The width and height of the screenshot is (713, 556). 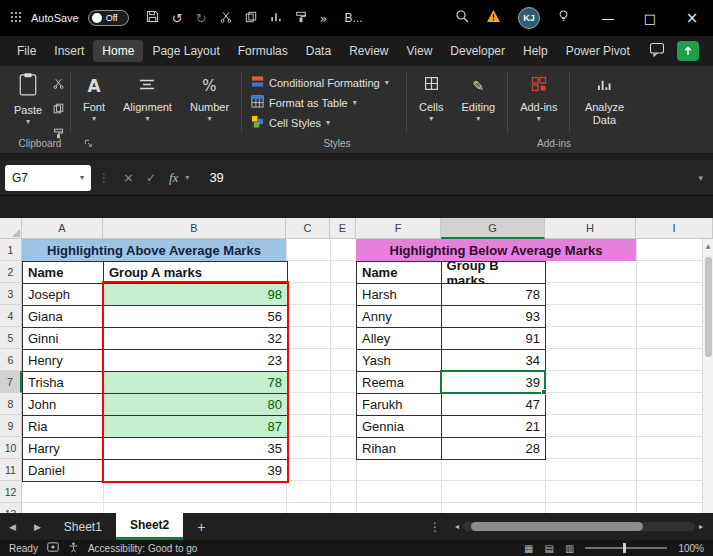 I want to click on paste-button: Paste ▾, so click(x=28, y=98).